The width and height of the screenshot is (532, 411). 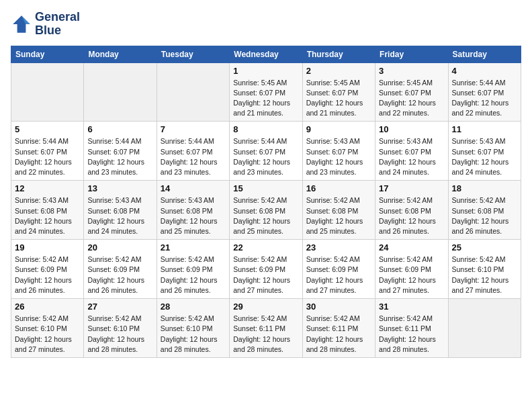 What do you see at coordinates (485, 71) in the screenshot?
I see `day-number: 4` at bounding box center [485, 71].